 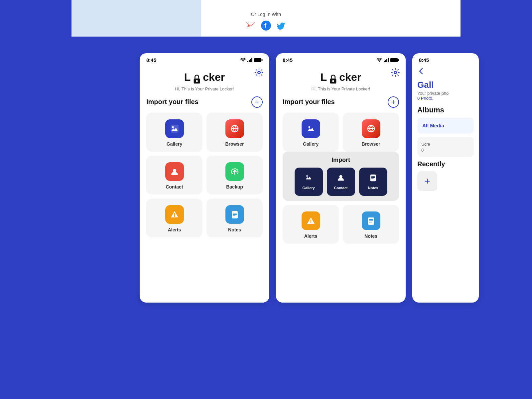 What do you see at coordinates (371, 144) in the screenshot?
I see `browser-label-middle: Browser` at bounding box center [371, 144].